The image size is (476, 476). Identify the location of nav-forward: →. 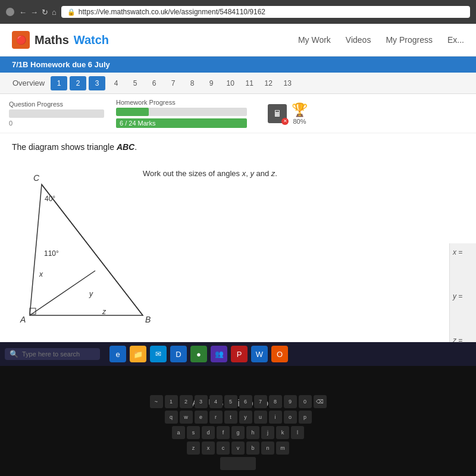
(35, 12).